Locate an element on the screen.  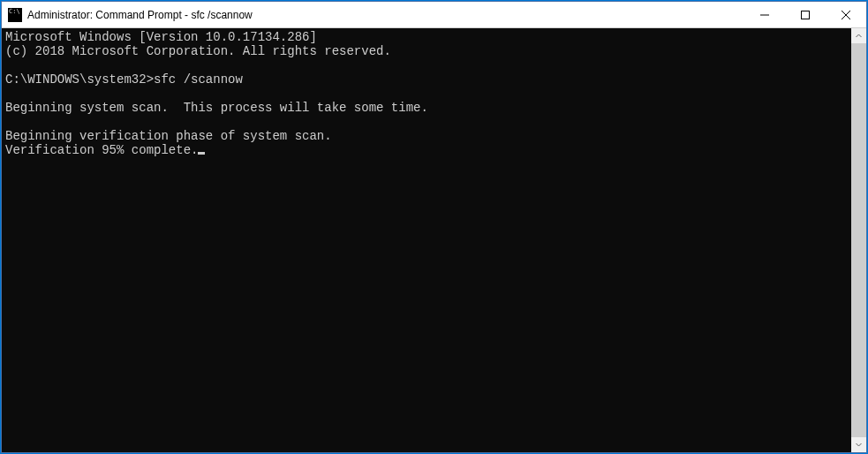
titlebar: Administrator: Command Prompt - sfc /sca… is located at coordinates (434, 15).